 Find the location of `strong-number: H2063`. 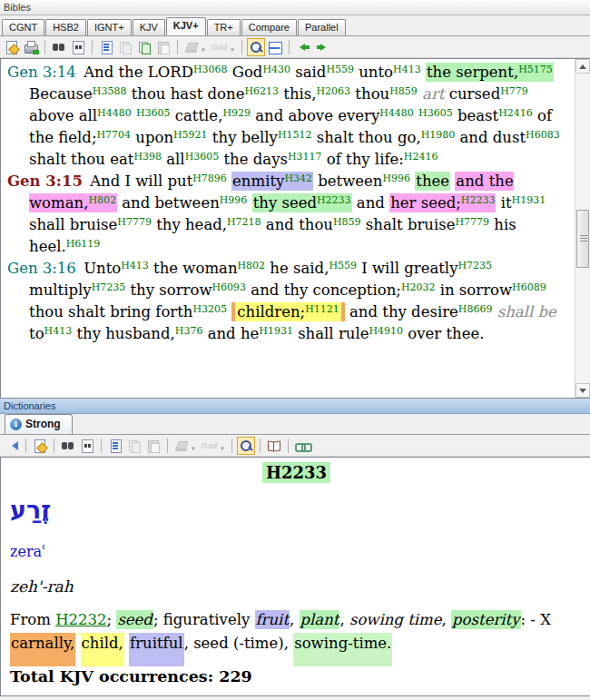

strong-number: H2063 is located at coordinates (334, 91).